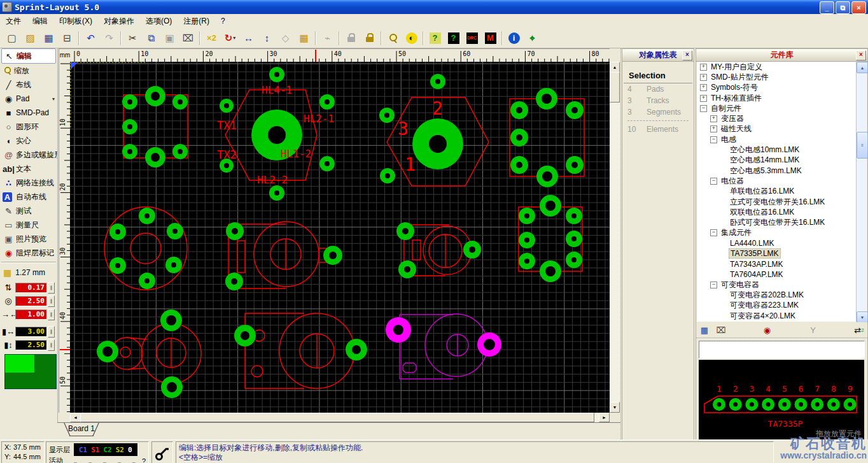  Describe the element at coordinates (130, 450) in the screenshot. I see `layer-chip-0: 0` at that location.